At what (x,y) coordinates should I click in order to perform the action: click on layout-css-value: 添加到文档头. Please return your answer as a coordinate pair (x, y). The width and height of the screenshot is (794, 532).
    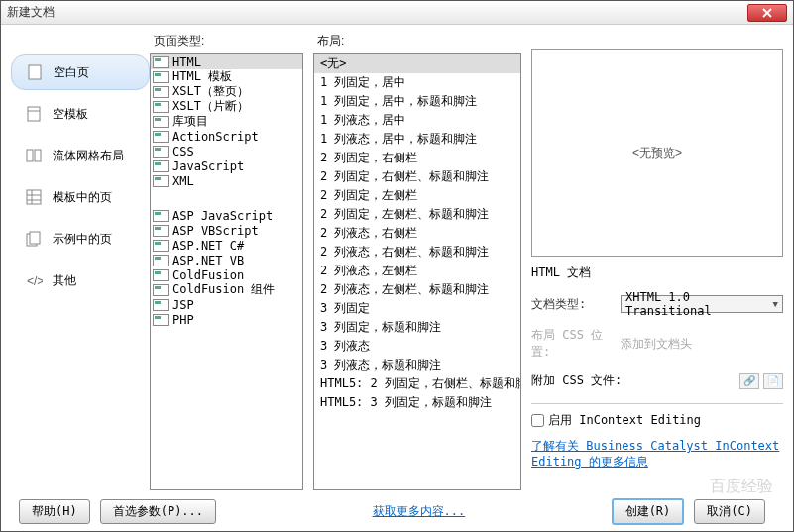
    Looking at the image, I should click on (656, 345).